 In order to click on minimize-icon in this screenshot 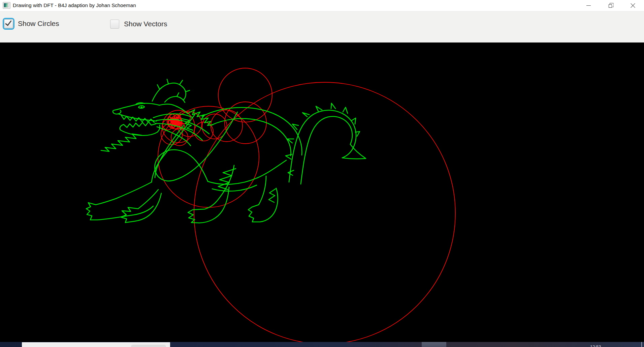, I will do `click(589, 5)`.